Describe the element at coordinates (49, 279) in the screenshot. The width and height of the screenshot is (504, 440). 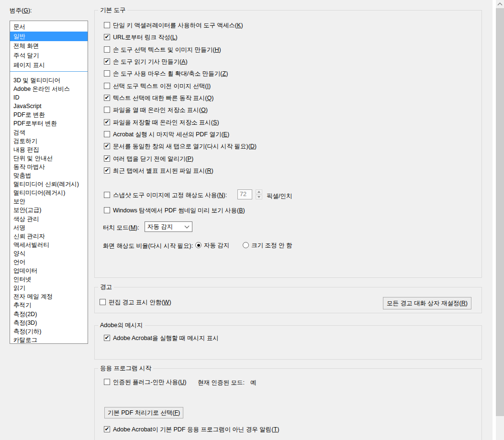
I see `category-item: 인터넷` at that location.